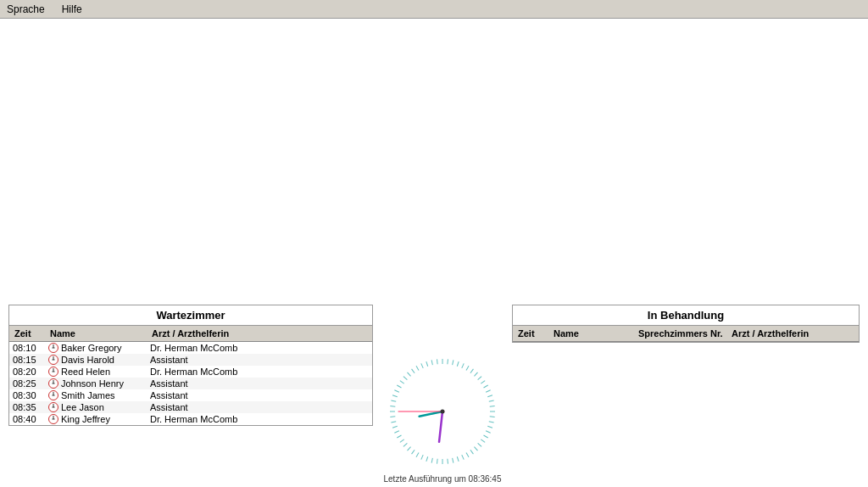 The image size is (868, 487). Describe the element at coordinates (31, 333) in the screenshot. I see `wartezimmer-col-zeit: Zeit` at that location.